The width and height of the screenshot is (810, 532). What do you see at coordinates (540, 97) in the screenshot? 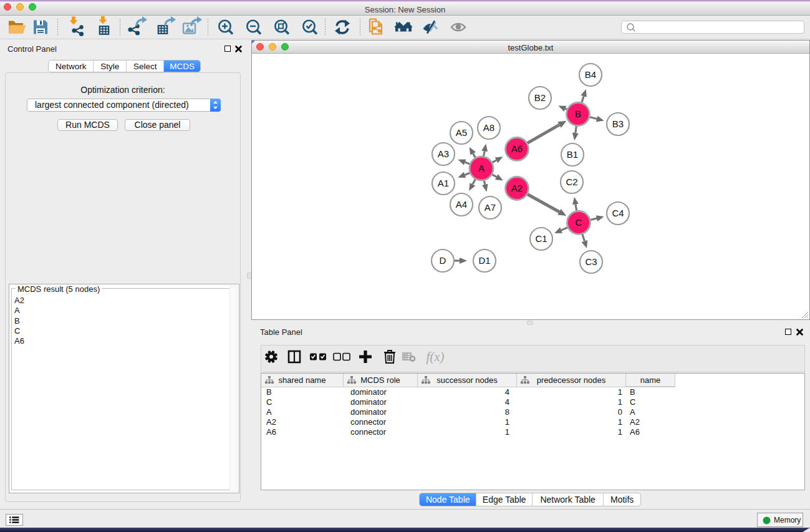
I see `svg-text: B2` at bounding box center [540, 97].